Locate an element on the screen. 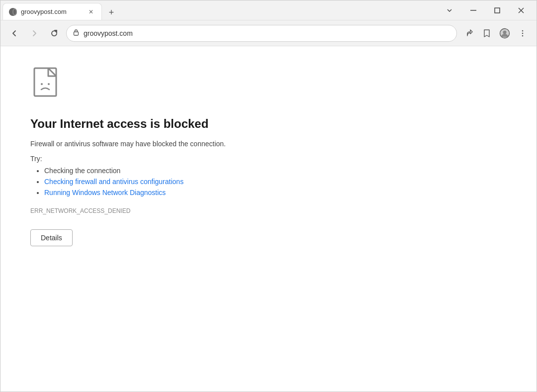 This screenshot has width=537, height=392. menu-button is located at coordinates (523, 33).